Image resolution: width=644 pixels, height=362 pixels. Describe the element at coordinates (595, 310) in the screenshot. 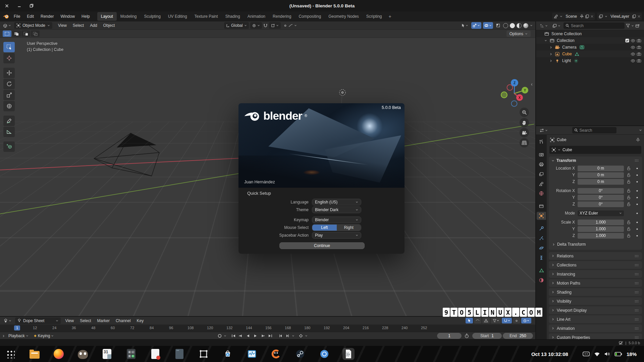

I see `section-viewport-display: Viewport Display` at that location.